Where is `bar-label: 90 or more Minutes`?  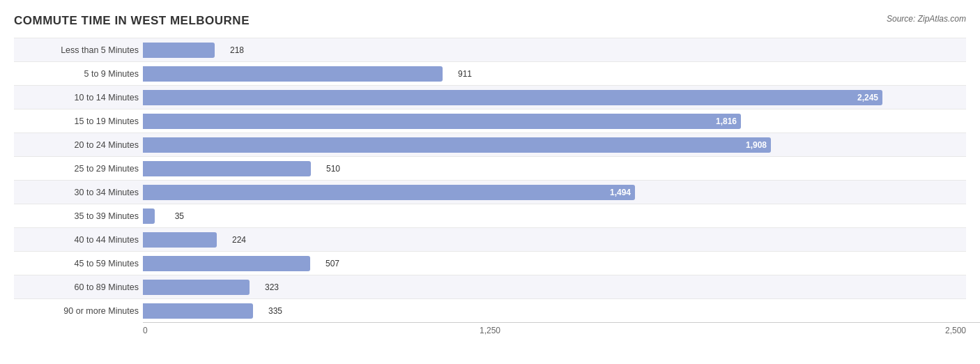 bar-label: 90 or more Minutes is located at coordinates (78, 311).